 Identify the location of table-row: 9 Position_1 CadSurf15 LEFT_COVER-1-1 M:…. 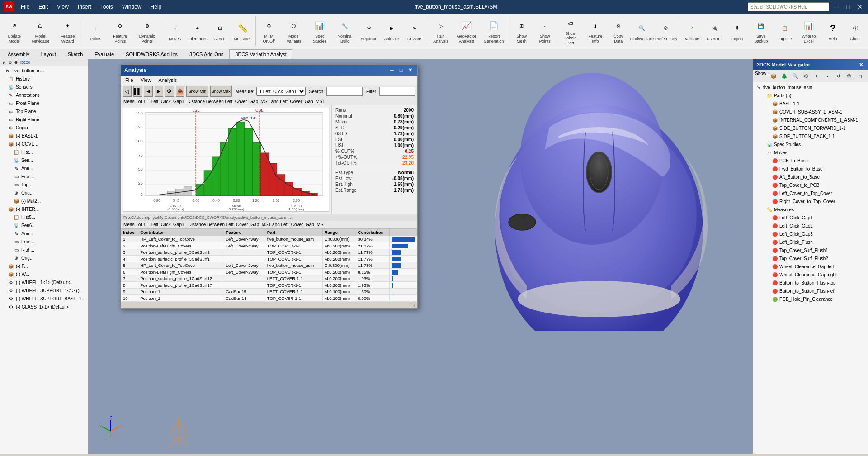
(269, 291).